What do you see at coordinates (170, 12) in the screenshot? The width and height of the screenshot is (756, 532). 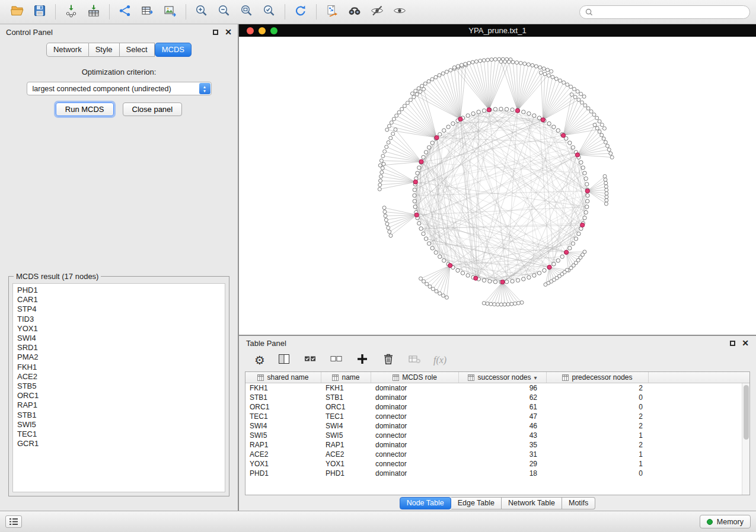 I see `export-image-button` at bounding box center [170, 12].